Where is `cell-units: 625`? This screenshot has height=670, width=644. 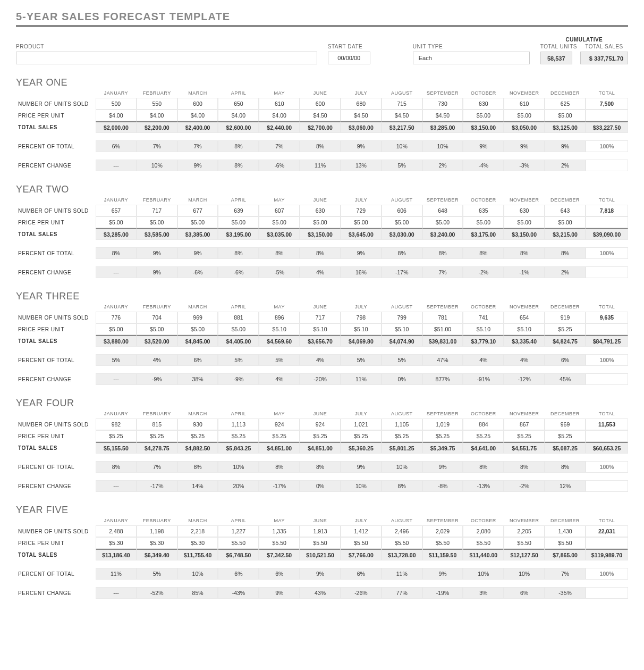 cell-units: 625 is located at coordinates (565, 104).